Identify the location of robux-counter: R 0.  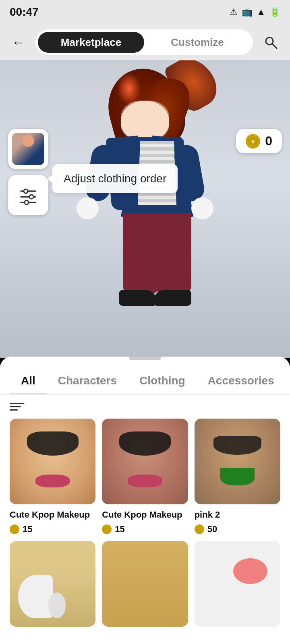
(259, 141).